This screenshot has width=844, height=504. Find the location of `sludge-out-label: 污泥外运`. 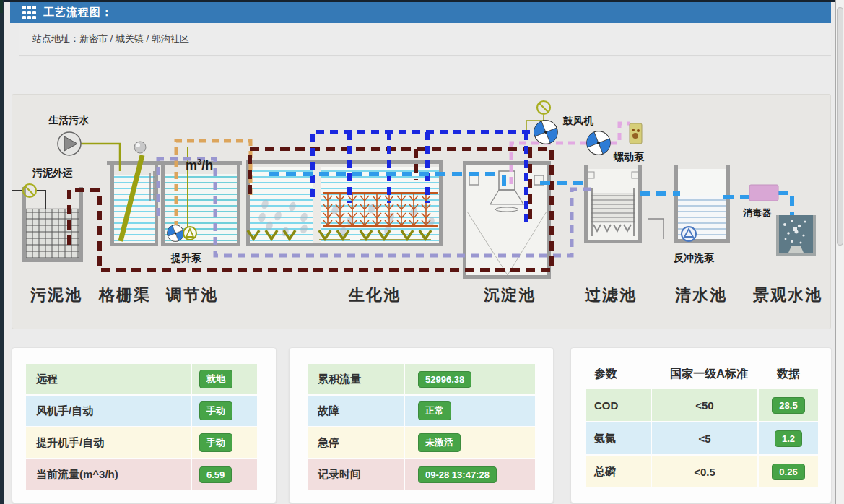

sludge-out-label: 污泥外运 is located at coordinates (52, 173).